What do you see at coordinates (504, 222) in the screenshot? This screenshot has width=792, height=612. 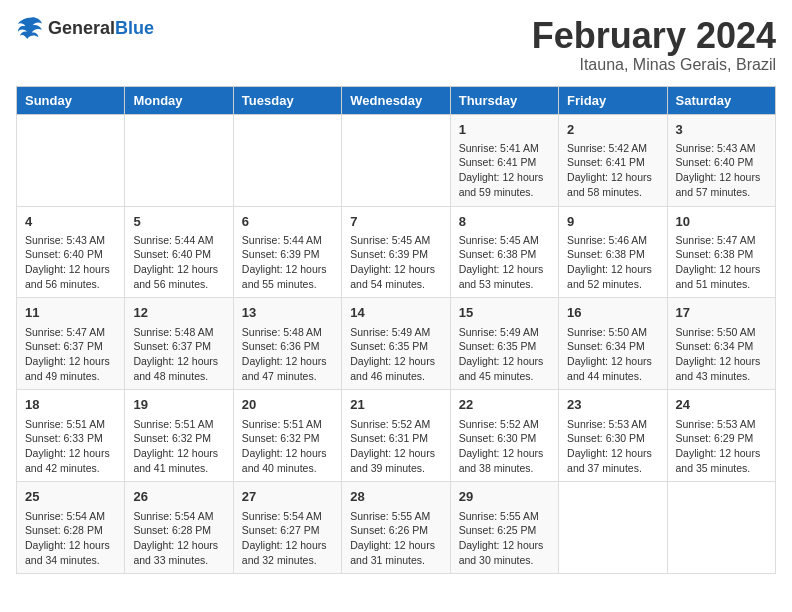 I see `day-number: 8` at bounding box center [504, 222].